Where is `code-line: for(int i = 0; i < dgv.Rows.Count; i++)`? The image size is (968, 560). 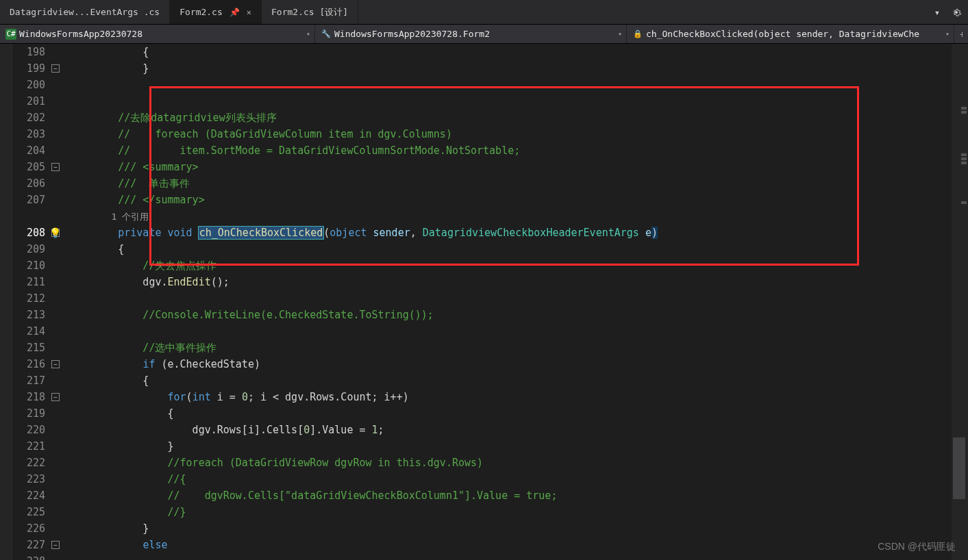
code-line: for(int i = 0; i < dgv.Rows.Count; i++) is located at coordinates (515, 397).